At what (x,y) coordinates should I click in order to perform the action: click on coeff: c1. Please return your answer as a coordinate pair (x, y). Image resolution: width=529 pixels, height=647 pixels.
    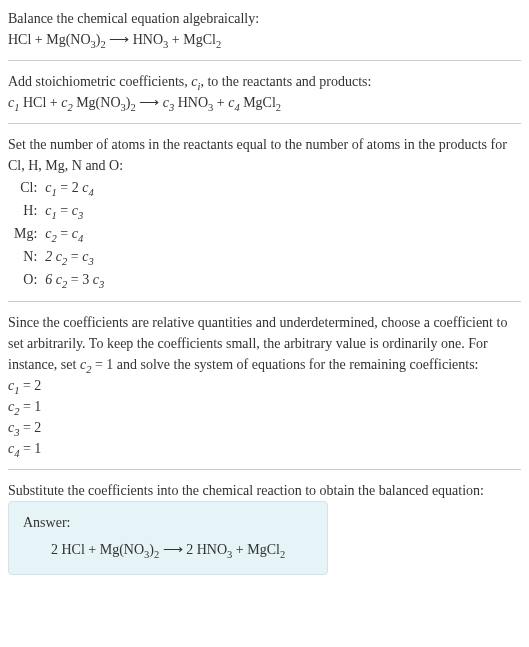
    Looking at the image, I should click on (14, 102).